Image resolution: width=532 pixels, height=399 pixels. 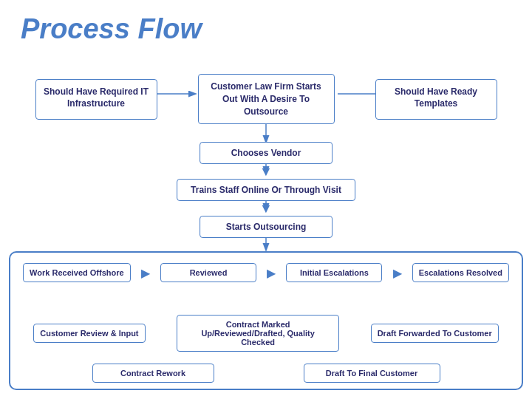 I want to click on row1-arrow1: ▶, so click(x=146, y=273).